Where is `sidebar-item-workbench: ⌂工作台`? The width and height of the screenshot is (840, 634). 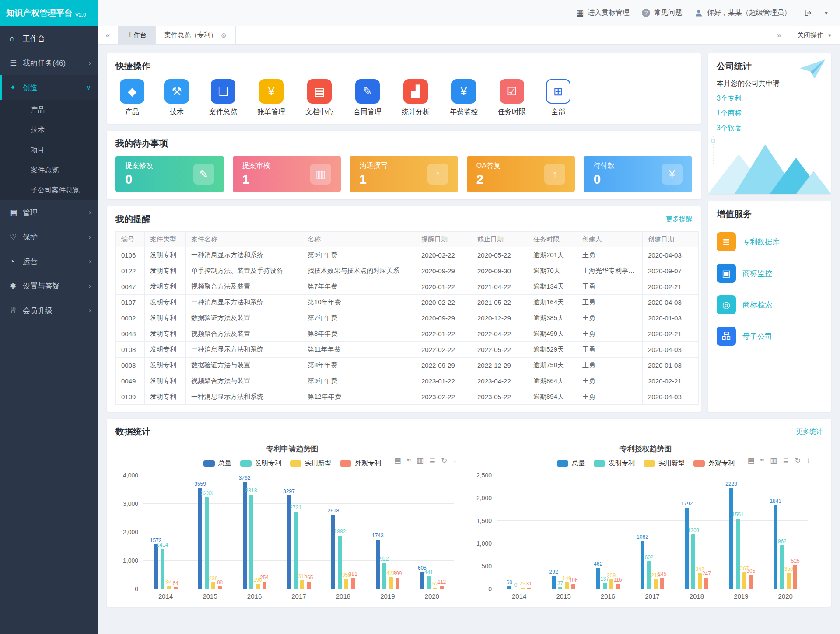
sidebar-item-workbench: ⌂工作台 is located at coordinates (49, 38).